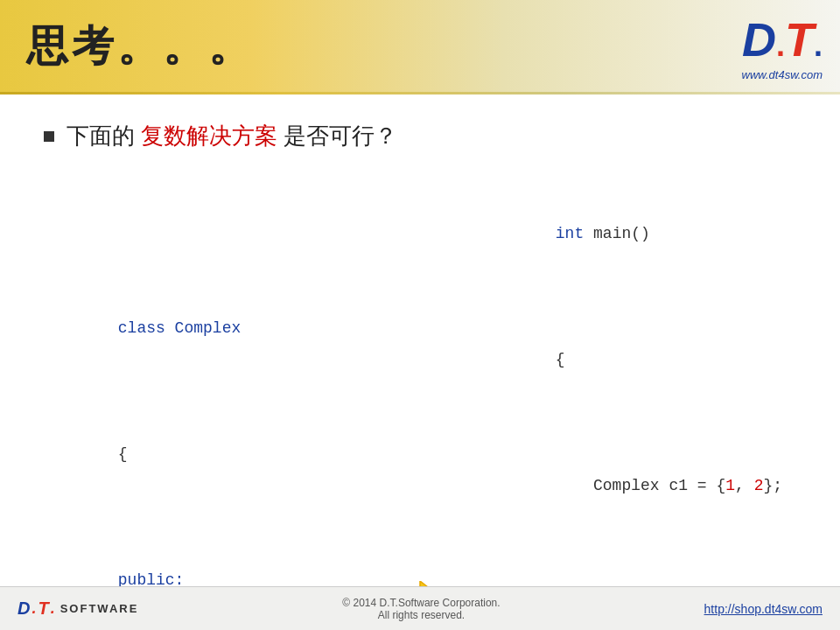 This screenshot has height=630, width=840. I want to click on code-left-class: class Complex, so click(179, 328).